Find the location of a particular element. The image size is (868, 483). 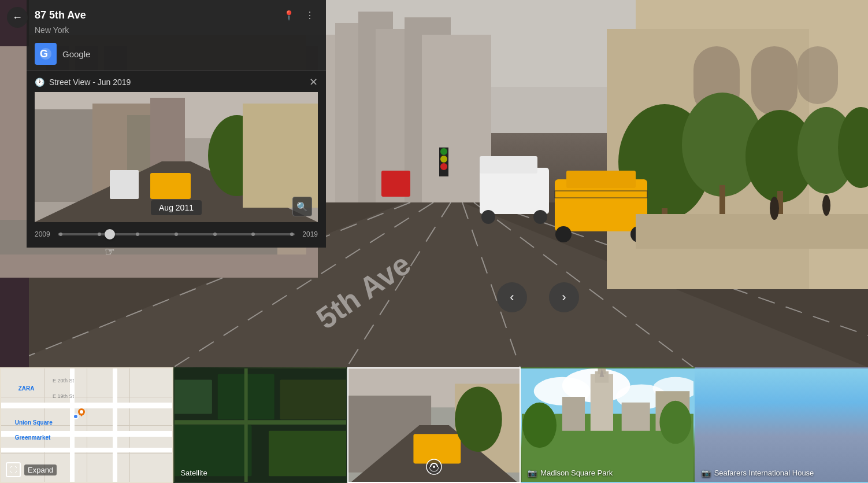

sv-thumbnail: Aug 2011 🔍 is located at coordinates (176, 157).